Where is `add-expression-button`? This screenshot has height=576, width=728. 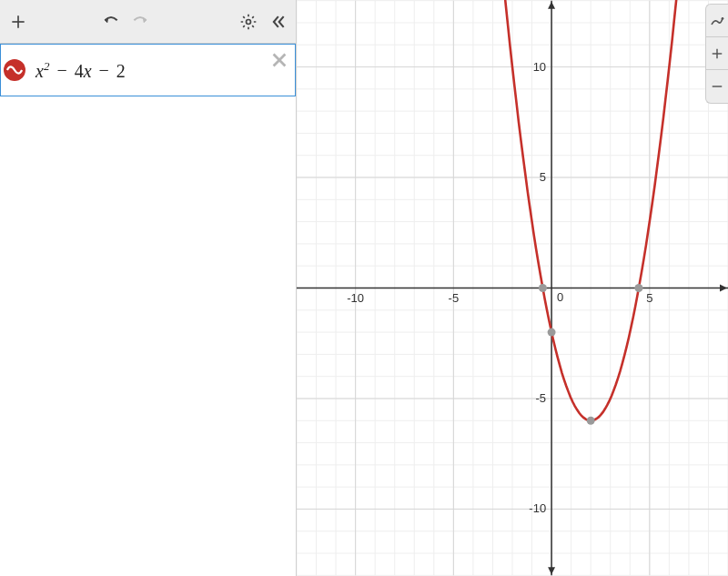 add-expression-button is located at coordinates (18, 22).